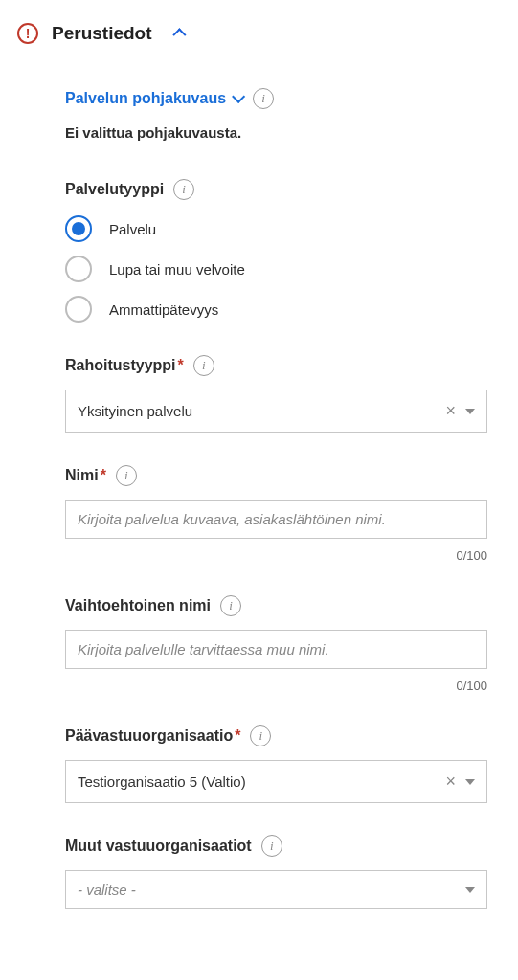 This screenshot has height=980, width=518. What do you see at coordinates (276, 394) in the screenshot?
I see `rahoitustyyppi-group: Rahoitustyyppi* i Yksityinen palvelu ×` at bounding box center [276, 394].